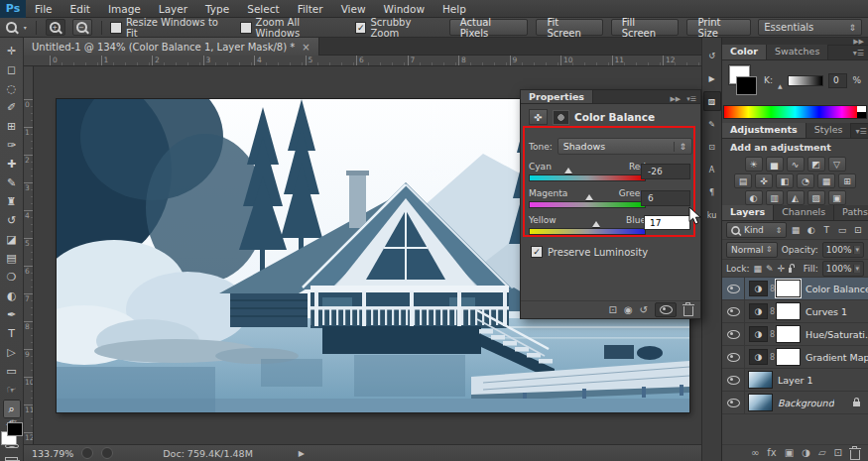 The width and height of the screenshot is (868, 461). I want to click on options-checkbox: ✓ Zoom All Windows, so click(291, 28).